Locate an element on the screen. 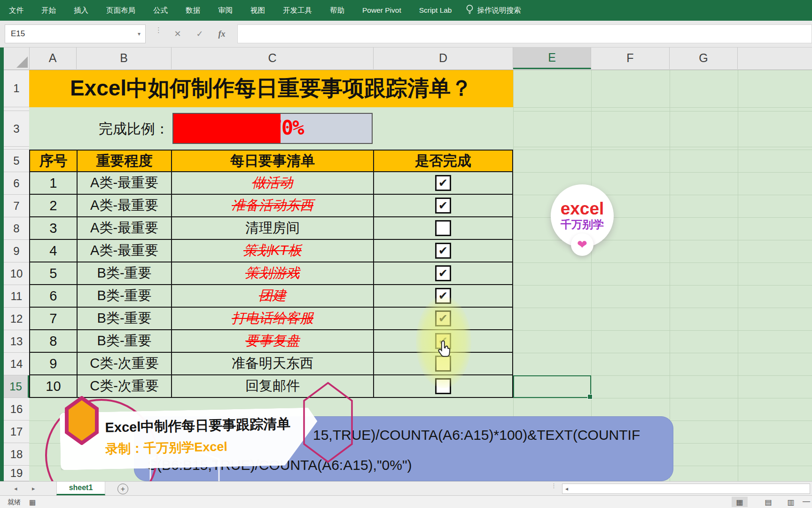 This screenshot has height=508, width=812. row-header-13: 13 is located at coordinates (16, 341).